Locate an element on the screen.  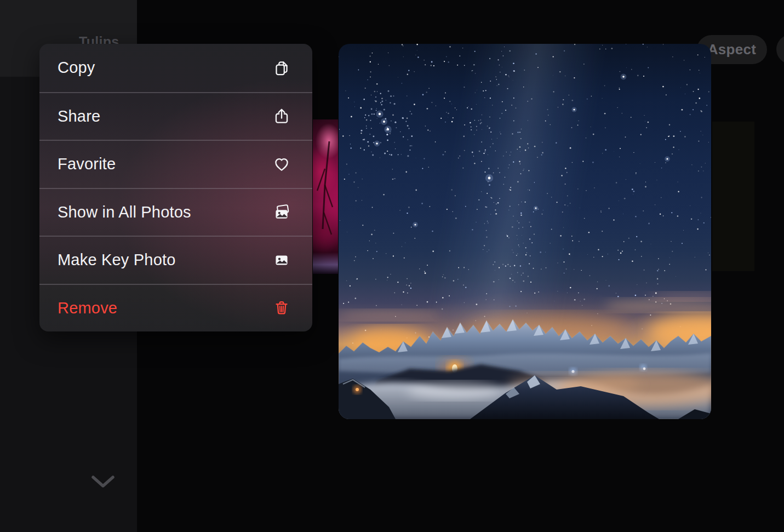
menu-item-share: Share is located at coordinates (176, 116).